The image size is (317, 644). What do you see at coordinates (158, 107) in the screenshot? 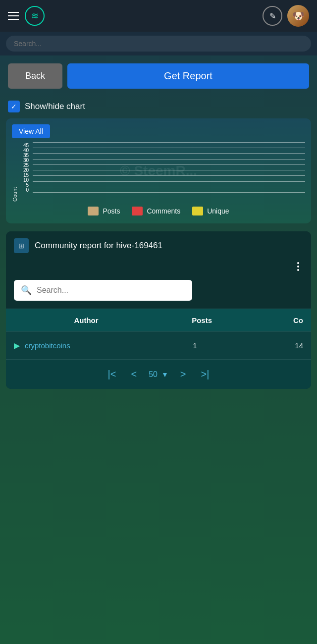
I see `chart-toggle-row: ✓ Show/hide chart` at bounding box center [158, 107].